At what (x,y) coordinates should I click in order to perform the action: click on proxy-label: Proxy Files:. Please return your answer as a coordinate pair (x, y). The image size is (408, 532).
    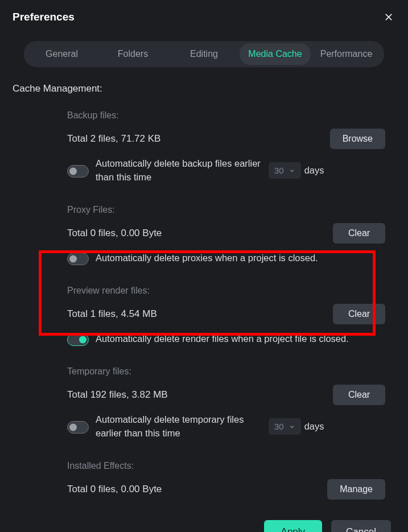
    Looking at the image, I should click on (226, 210).